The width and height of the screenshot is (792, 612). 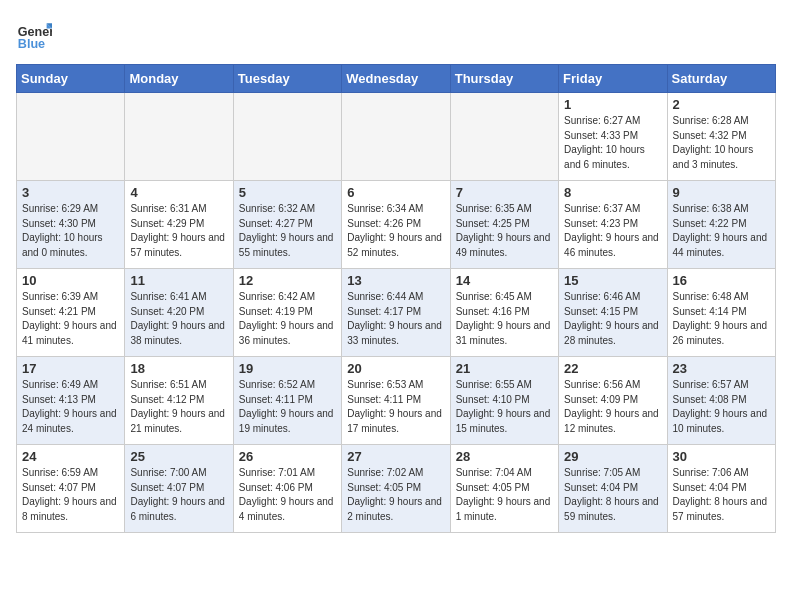 I want to click on calendar-cell: 27Sunrise: 7:02 AMSunset: 4:05 PMDayligh…, so click(x=396, y=489).